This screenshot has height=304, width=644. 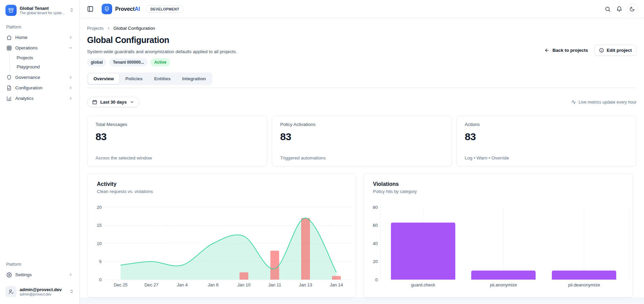 What do you see at coordinates (107, 9) in the screenshot?
I see `brand-logo` at bounding box center [107, 9].